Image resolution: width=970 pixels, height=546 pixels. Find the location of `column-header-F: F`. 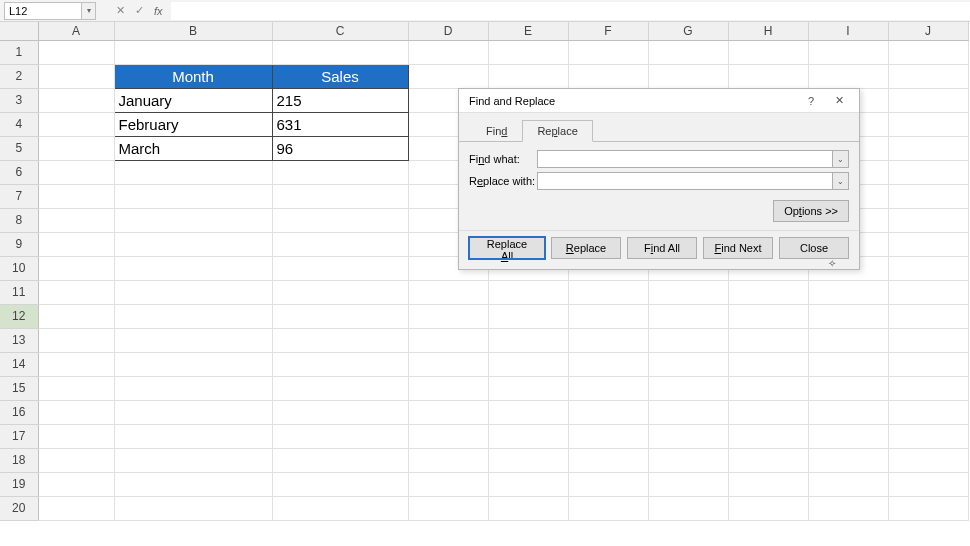

column-header-F: F is located at coordinates (608, 31).